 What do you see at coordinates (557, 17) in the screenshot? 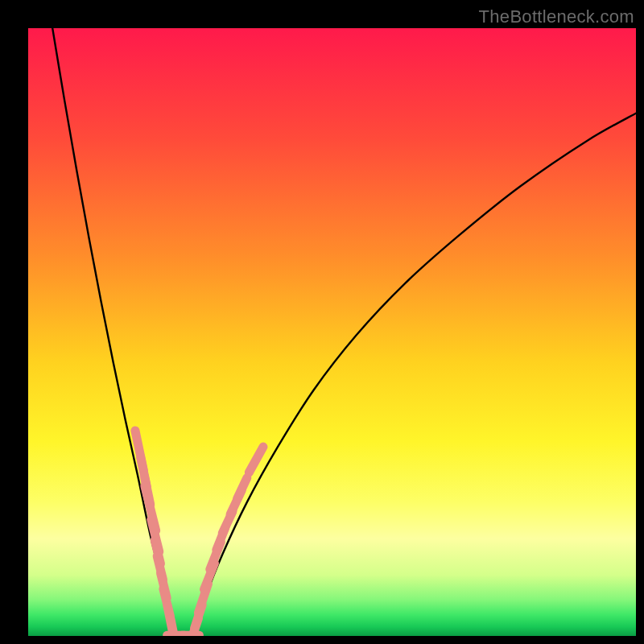
I see `watermark-text: TheBottleneck.com` at bounding box center [557, 17].